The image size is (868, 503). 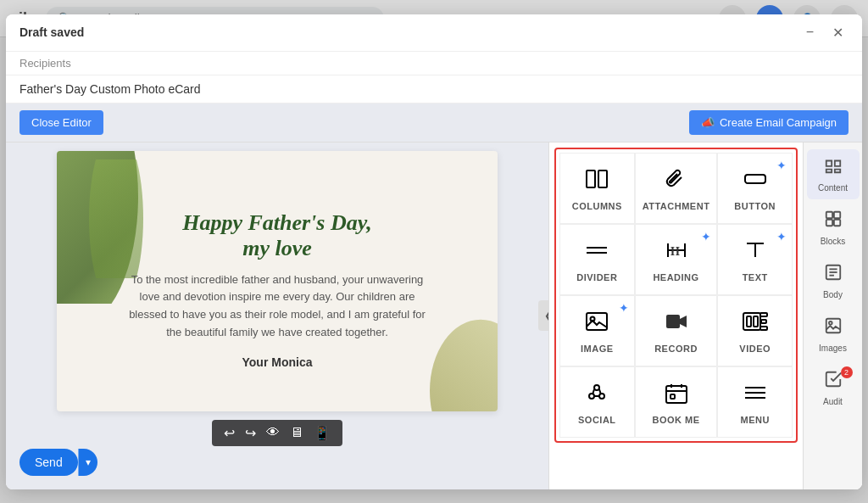 What do you see at coordinates (597, 260) in the screenshot?
I see `grid-item-divider: DIVIDER` at bounding box center [597, 260].